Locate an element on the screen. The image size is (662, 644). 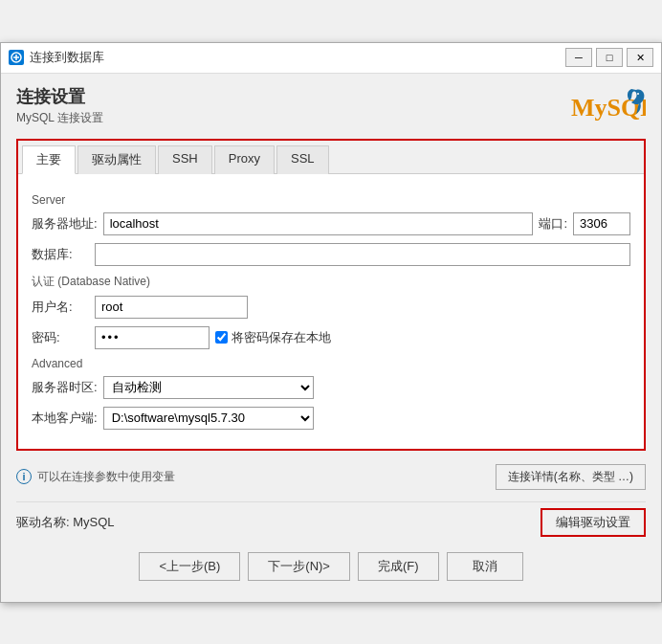
server-address-label: 服务器地址: is located at coordinates (65, 224).